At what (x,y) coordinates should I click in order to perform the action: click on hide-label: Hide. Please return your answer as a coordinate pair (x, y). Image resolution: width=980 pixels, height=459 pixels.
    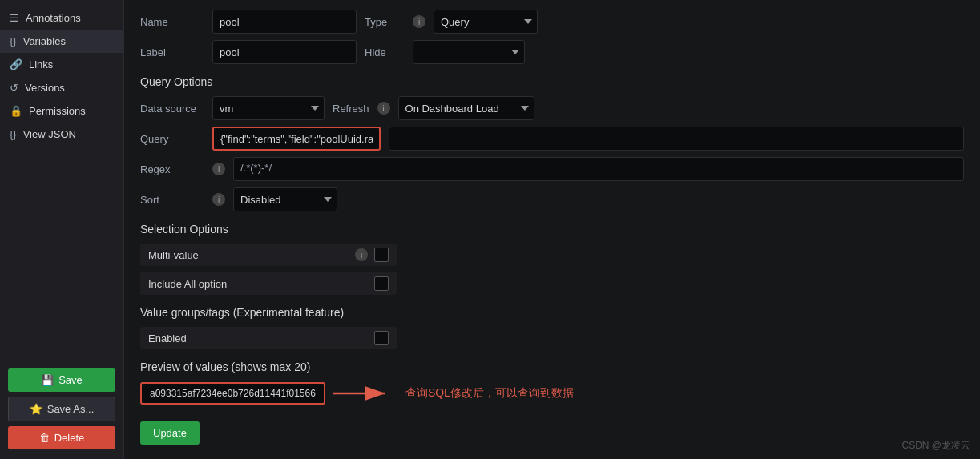
    Looking at the image, I should click on (385, 53).